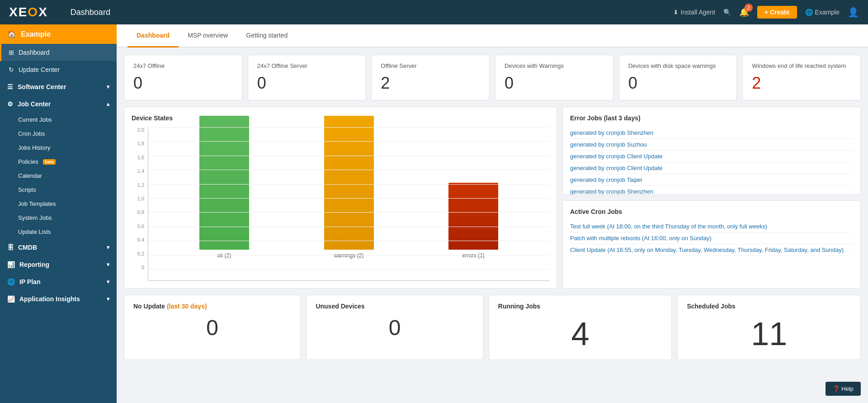  What do you see at coordinates (694, 12) in the screenshot?
I see `install-agent-button: ⬇ Install Agent` at bounding box center [694, 12].